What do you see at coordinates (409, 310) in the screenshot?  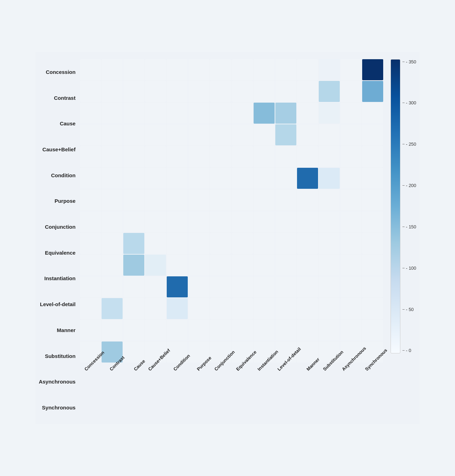 I see `tick-group: - 50` at bounding box center [409, 310].